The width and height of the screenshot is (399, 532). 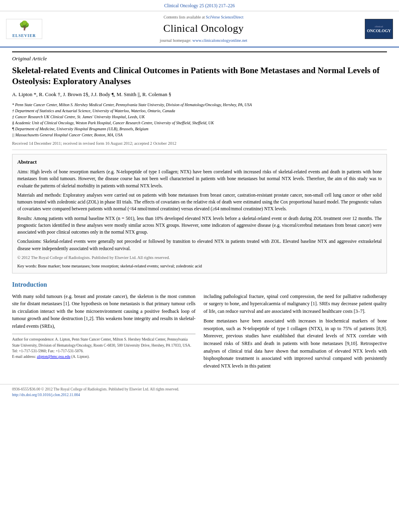 What do you see at coordinates (200, 95) in the screenshot?
I see `authors-line: A. Lipton *, R. Cook †, J. Brown ‡§, J.J…` at bounding box center [200, 95].